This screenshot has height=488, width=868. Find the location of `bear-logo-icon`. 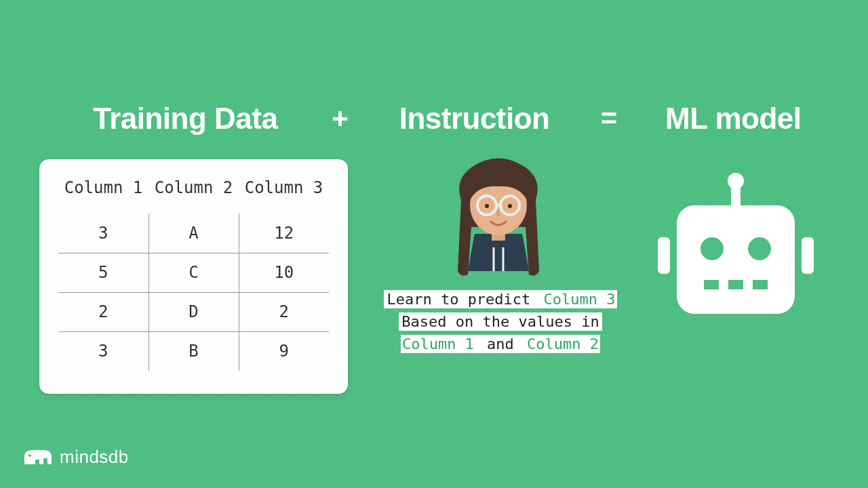

bear-logo-icon is located at coordinates (38, 458).